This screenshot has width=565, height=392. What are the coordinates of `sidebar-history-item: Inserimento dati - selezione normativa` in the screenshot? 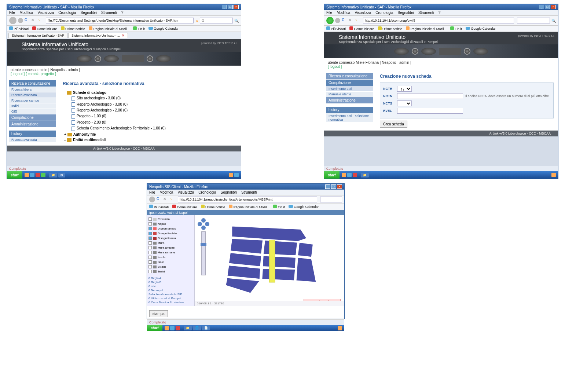 It's located at (350, 118).